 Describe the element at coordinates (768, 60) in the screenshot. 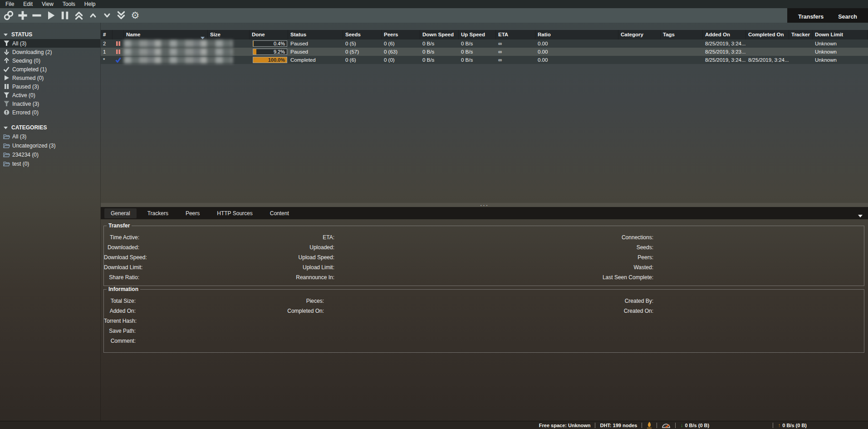

I see `row-completedon: 8/25/2019, 3:24...` at that location.